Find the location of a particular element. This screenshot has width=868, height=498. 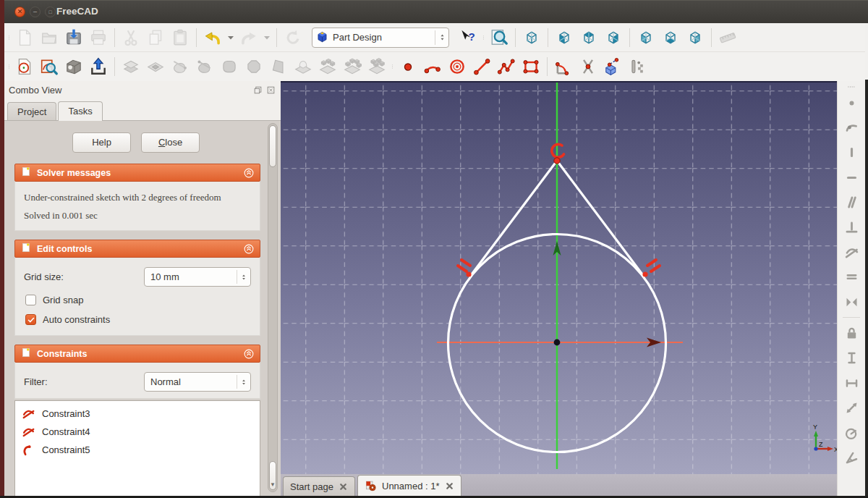

window-edge-right is located at coordinates (867, 289).